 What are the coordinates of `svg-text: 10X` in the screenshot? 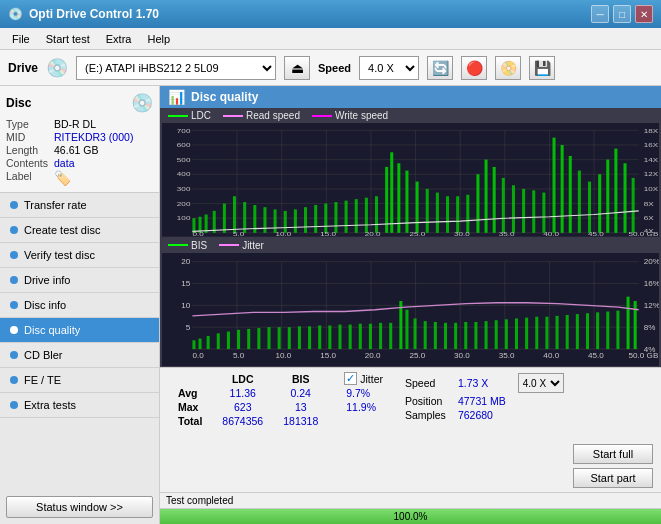 It's located at (652, 189).